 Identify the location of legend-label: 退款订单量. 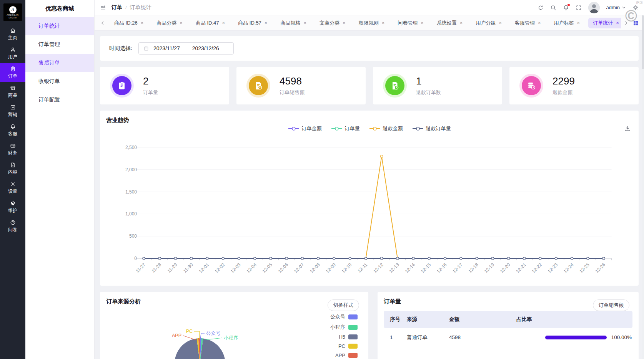
(438, 129).